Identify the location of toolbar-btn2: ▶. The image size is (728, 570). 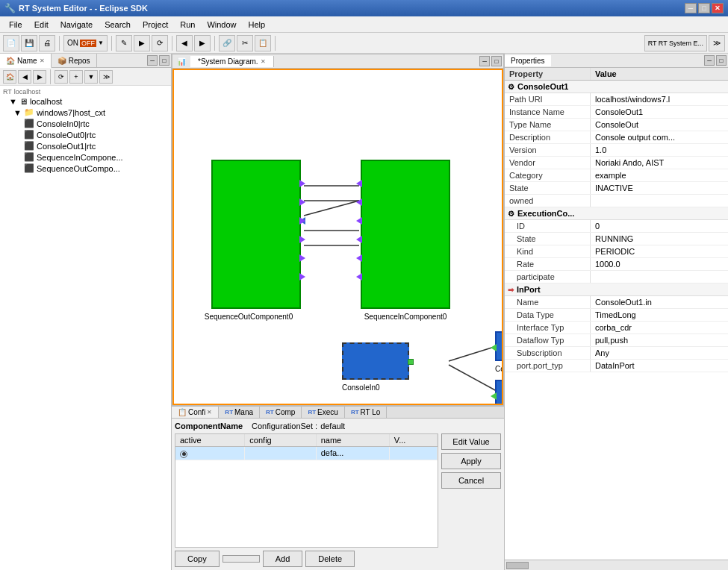
(142, 43).